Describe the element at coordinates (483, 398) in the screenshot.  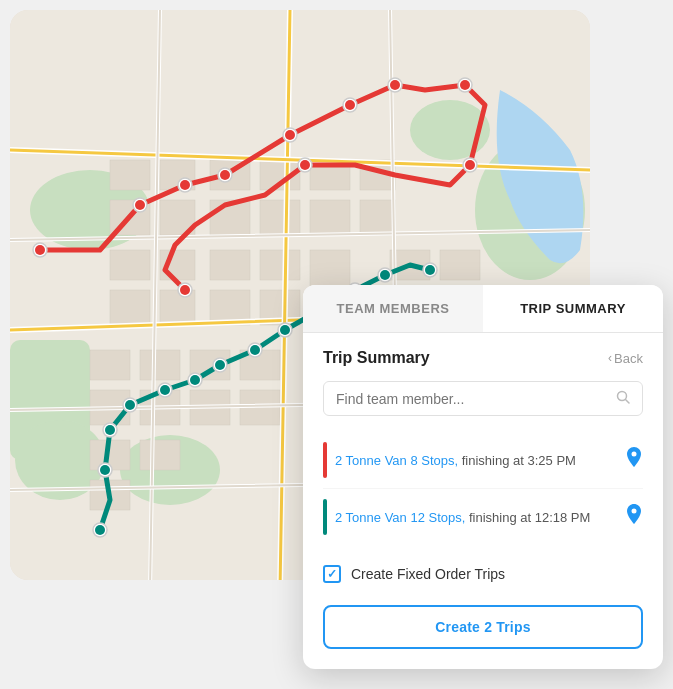
I see `search-bar` at that location.